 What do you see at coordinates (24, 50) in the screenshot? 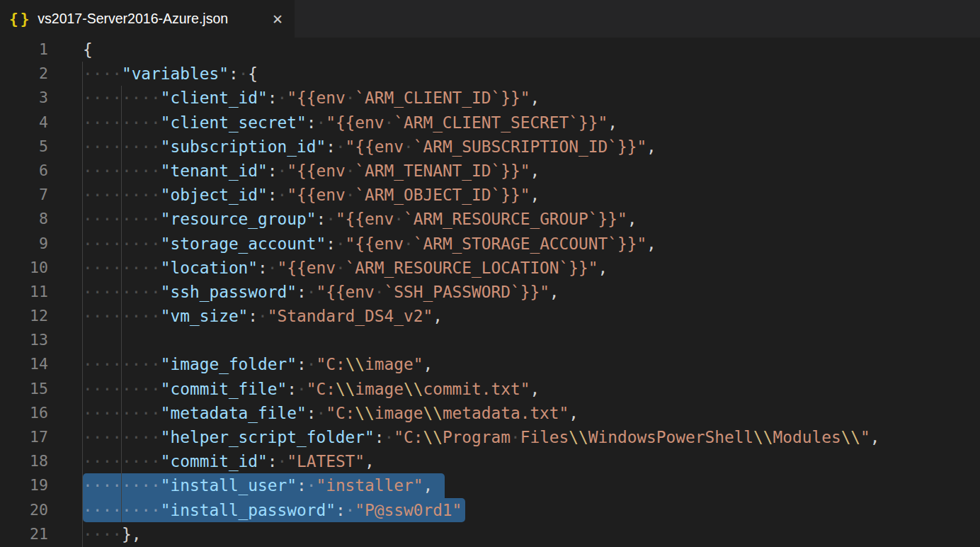
I see `line-number: 1` at bounding box center [24, 50].